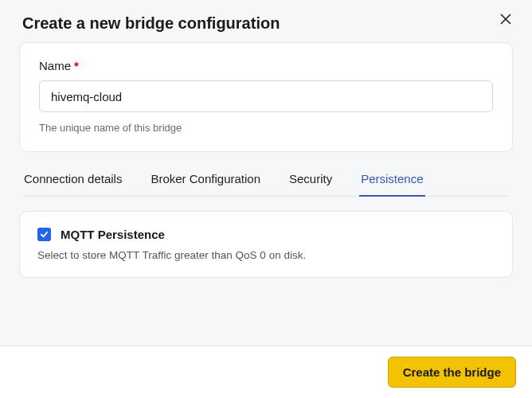  What do you see at coordinates (266, 127) in the screenshot?
I see `name-help-text: The unique name of this bridge` at bounding box center [266, 127].